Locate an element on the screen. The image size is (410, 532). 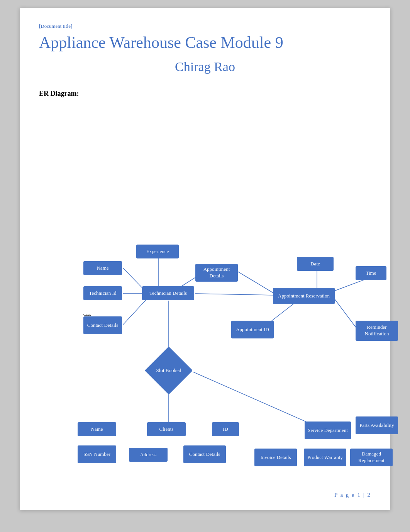
page-footer: P a g e 1 | 2 is located at coordinates (353, 495).